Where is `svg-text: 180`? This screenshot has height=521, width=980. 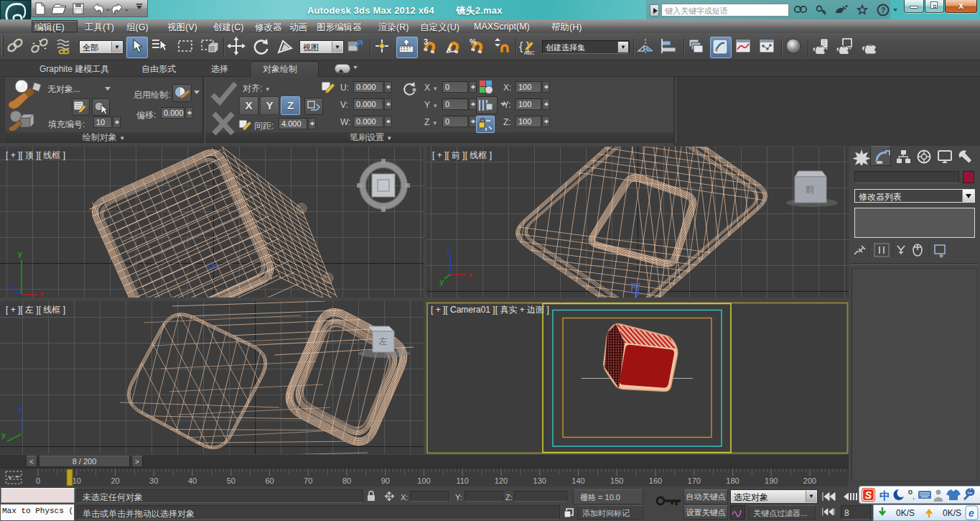 svg-text: 180 is located at coordinates (732, 481).